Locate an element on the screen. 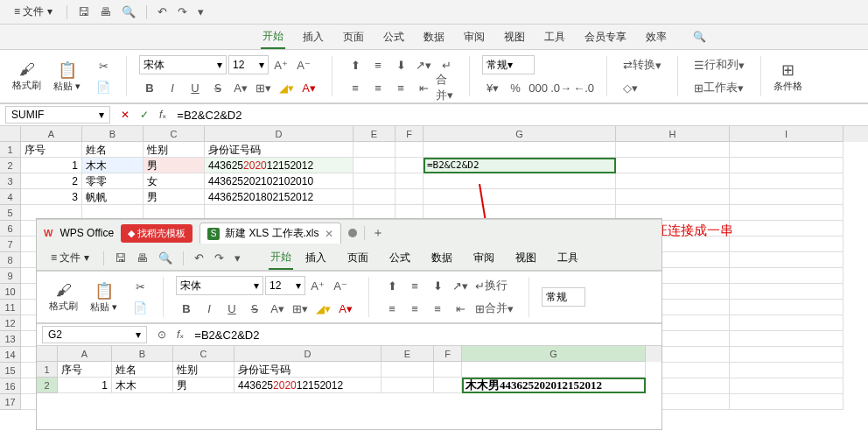  row-header: 1 is located at coordinates (10, 150).